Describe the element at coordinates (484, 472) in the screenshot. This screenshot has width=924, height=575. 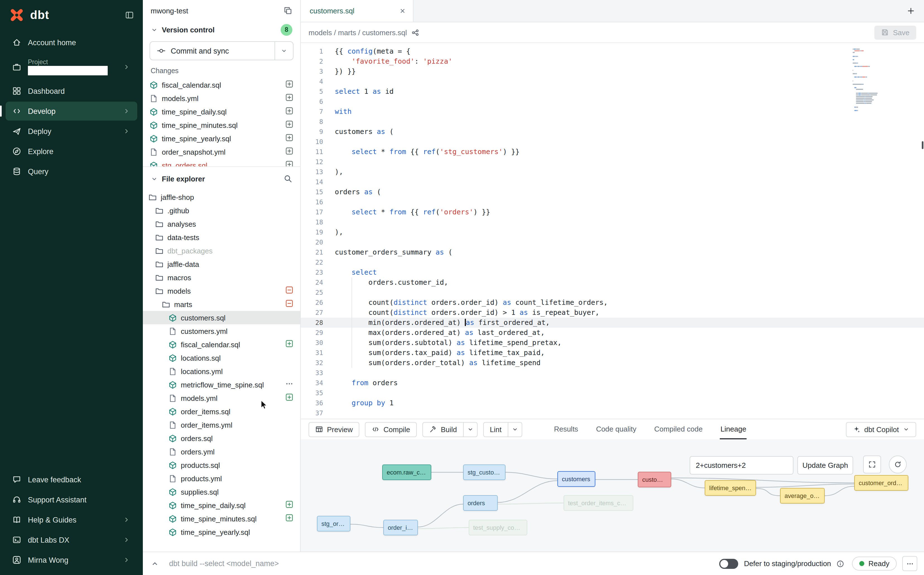
I see `lineage-node-stg-custo: stg_custo…` at that location.